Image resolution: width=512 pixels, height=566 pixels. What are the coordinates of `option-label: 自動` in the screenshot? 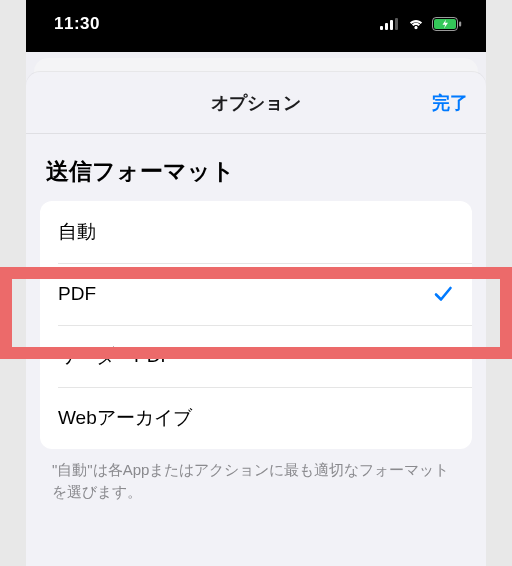 It's located at (256, 232).